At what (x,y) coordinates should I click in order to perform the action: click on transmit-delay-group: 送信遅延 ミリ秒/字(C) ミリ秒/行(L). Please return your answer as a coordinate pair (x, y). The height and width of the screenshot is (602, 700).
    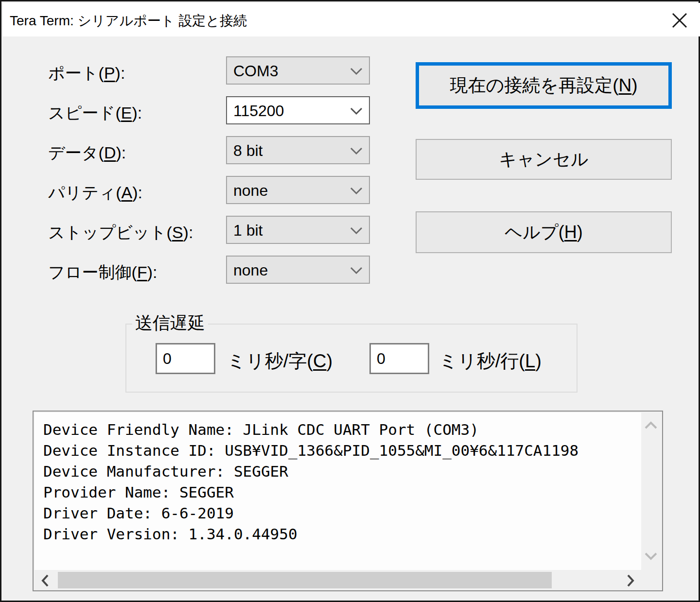
    Looking at the image, I should click on (351, 358).